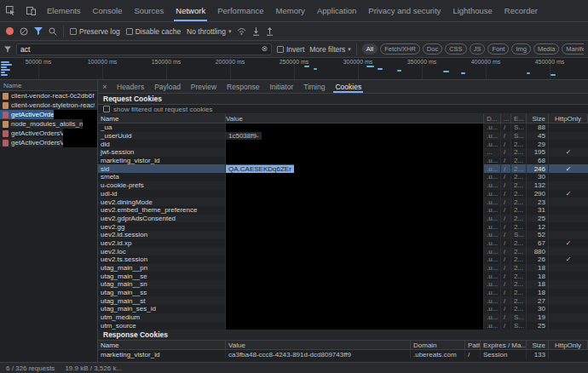 The width and height of the screenshot is (588, 373). What do you see at coordinates (522, 10) in the screenshot?
I see `tab-recorder: Recorder` at bounding box center [522, 10].